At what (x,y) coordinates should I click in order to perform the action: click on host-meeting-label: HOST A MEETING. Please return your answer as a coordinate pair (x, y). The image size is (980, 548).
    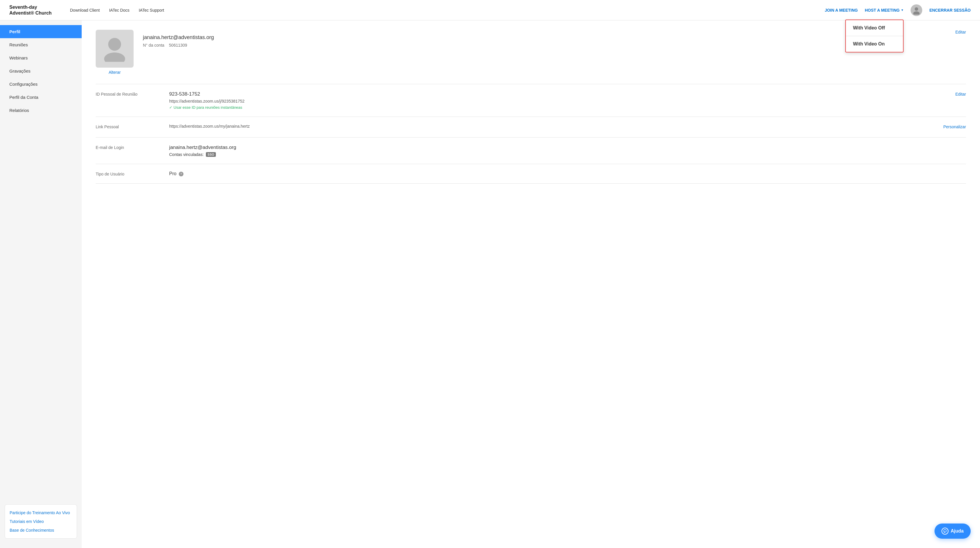
    Looking at the image, I should click on (882, 10).